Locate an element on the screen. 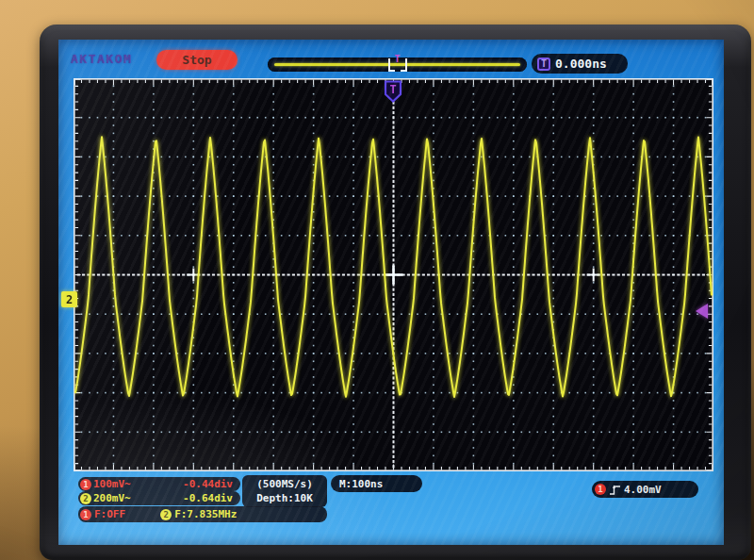 The height and width of the screenshot is (560, 754). channel1-position: -0.44div is located at coordinates (207, 485).